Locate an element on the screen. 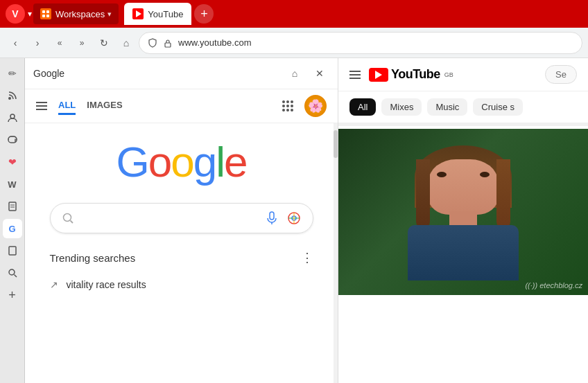  region-badge: GB is located at coordinates (449, 75).